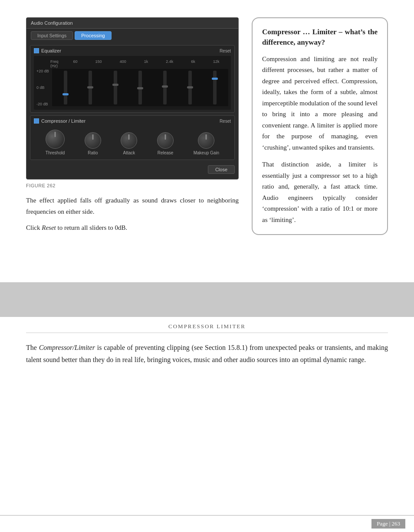 The height and width of the screenshot is (532, 414). I want to click on release-label: Release, so click(166, 153).